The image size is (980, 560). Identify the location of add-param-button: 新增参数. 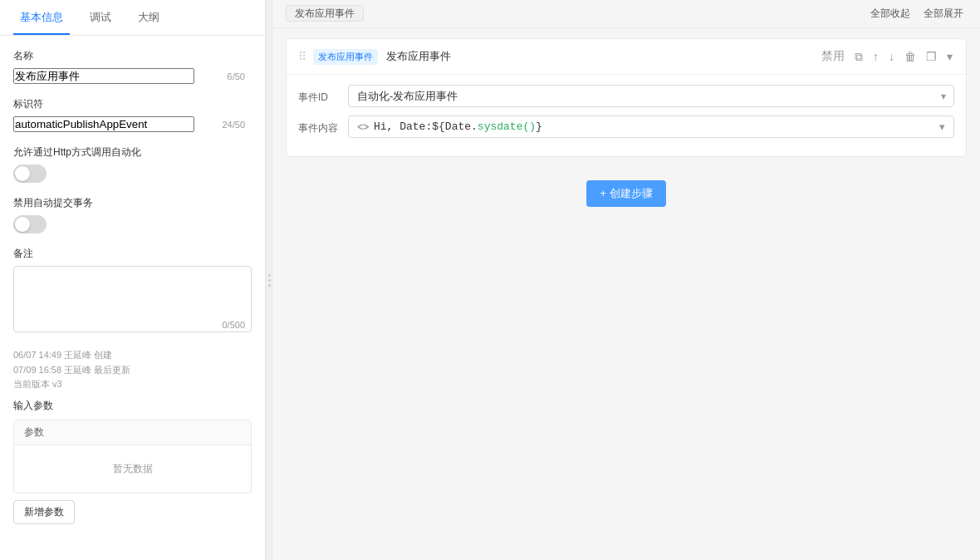
(44, 512).